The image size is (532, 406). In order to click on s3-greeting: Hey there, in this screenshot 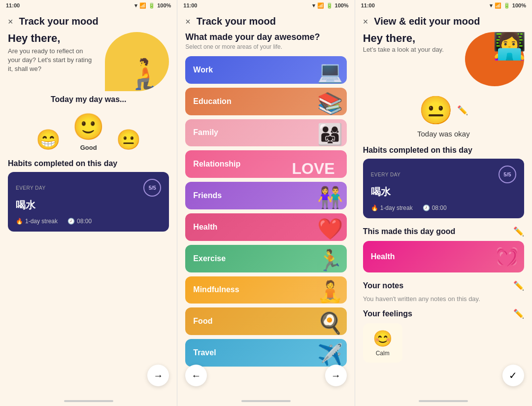, I will do `click(403, 38)`.